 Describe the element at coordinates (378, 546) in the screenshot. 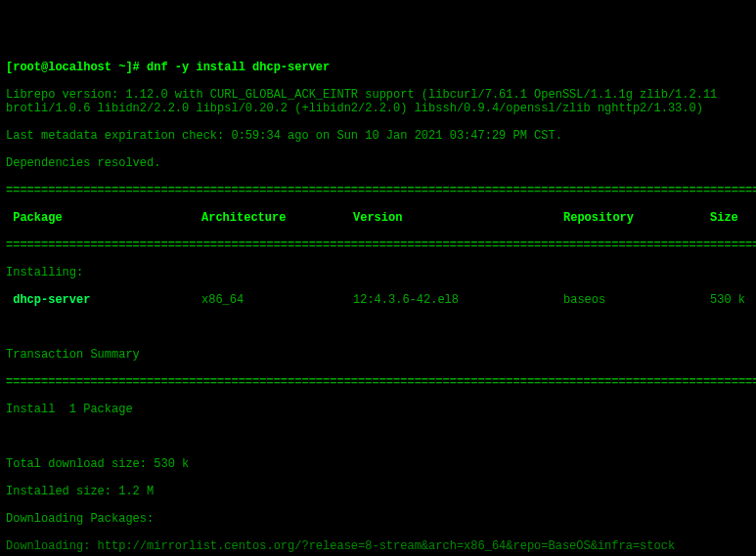

I see `download-url-1: Downloading: http://mirrorlist.centos.or…` at that location.